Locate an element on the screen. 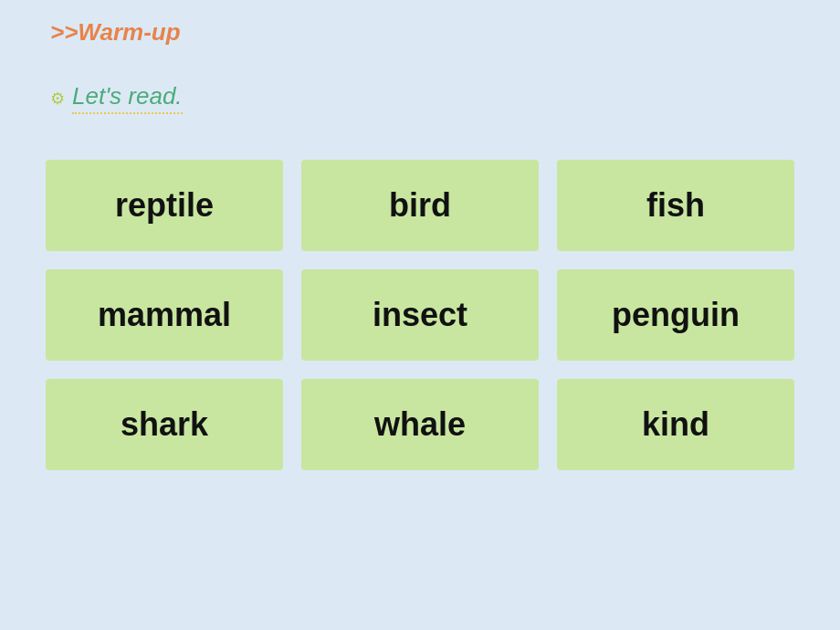 The height and width of the screenshot is (630, 840). word-card-insect: insect is located at coordinates (420, 315).